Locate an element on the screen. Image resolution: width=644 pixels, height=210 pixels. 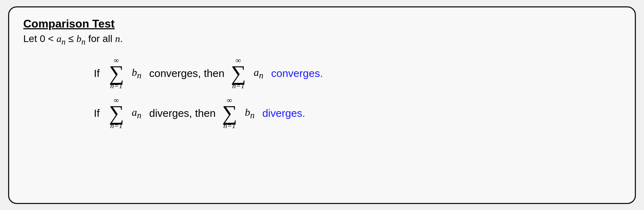
if-label-1: If is located at coordinates (97, 73).